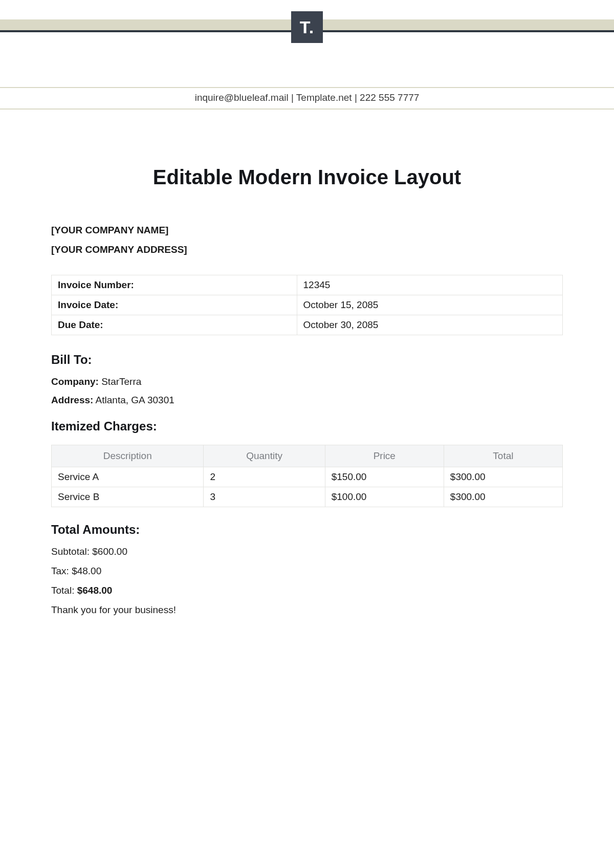 The width and height of the screenshot is (614, 868). Describe the element at coordinates (75, 382) in the screenshot. I see `bill-to-company-label: Company:` at that location.